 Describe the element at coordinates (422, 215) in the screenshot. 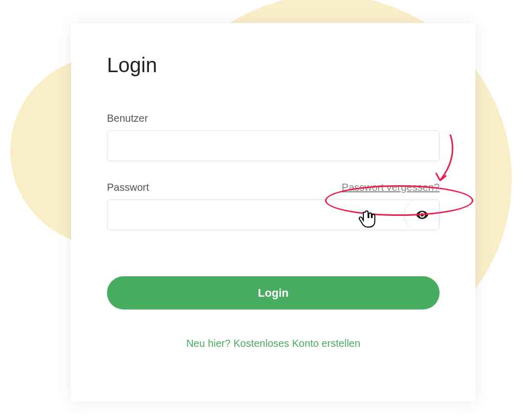

I see `toggle-password-visibility-button` at that location.